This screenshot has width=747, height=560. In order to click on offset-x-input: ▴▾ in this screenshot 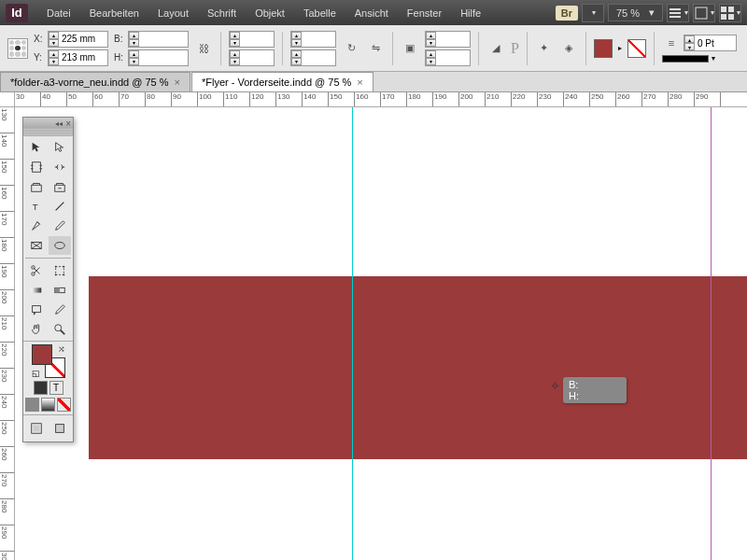, I will do `click(448, 39)`.